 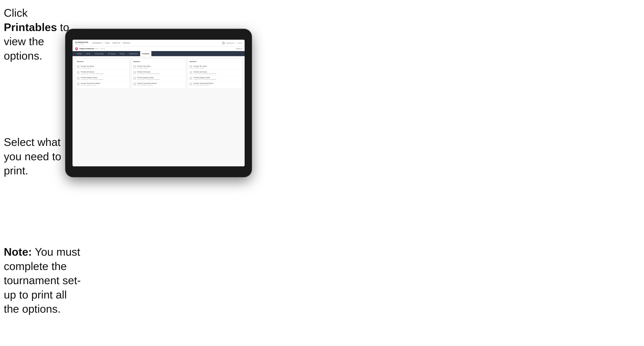 What do you see at coordinates (82, 42) in the screenshot?
I see `logo-title: SCOREBOARD` at bounding box center [82, 42].